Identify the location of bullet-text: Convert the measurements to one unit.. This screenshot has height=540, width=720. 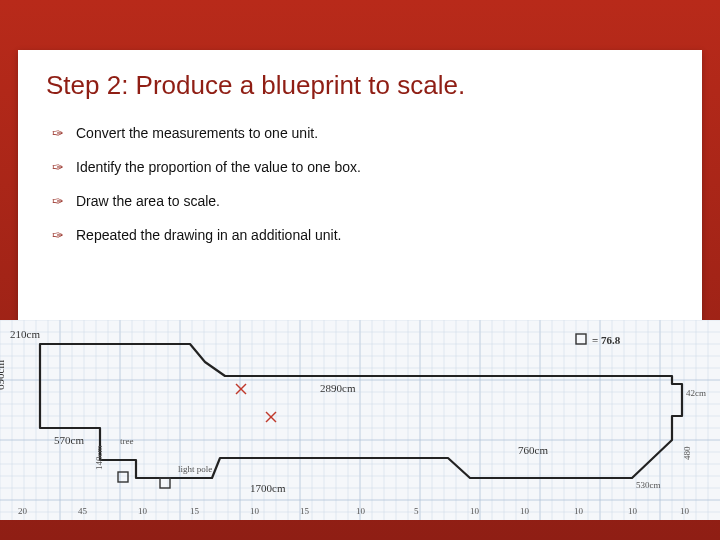
(197, 133).